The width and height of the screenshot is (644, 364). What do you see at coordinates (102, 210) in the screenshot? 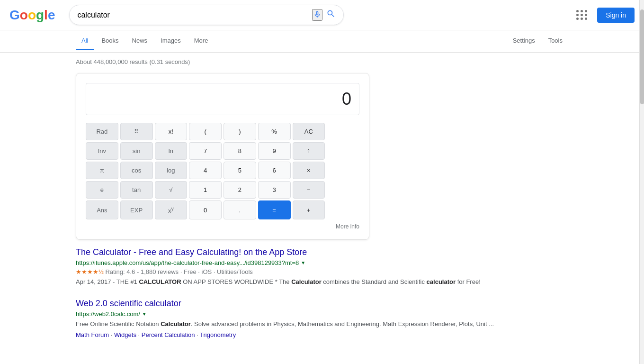
I see `calc-btn-ans: Ans` at bounding box center [102, 210].